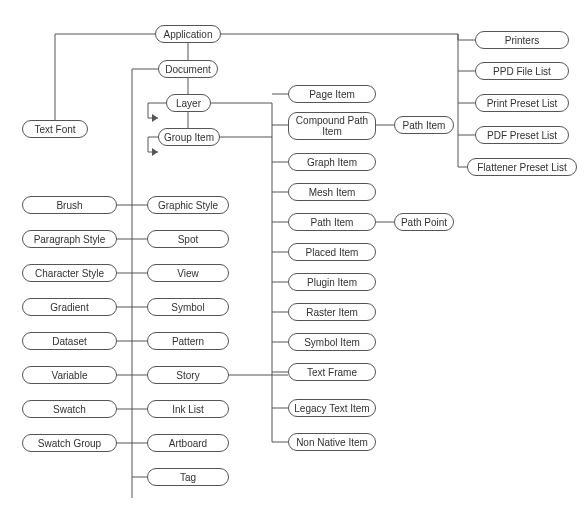 This screenshot has height=524, width=586. I want to click on node-layer: Layer, so click(188, 103).